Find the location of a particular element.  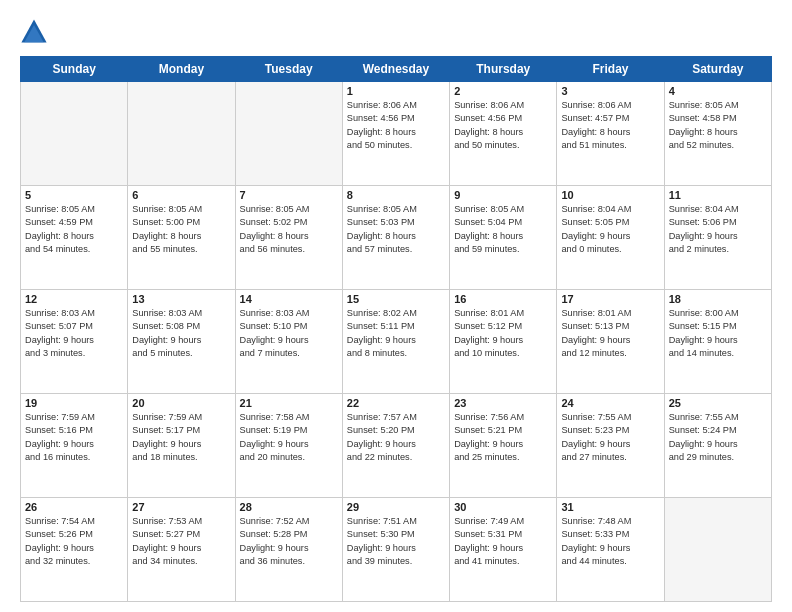

day-number: 27 is located at coordinates (181, 507).